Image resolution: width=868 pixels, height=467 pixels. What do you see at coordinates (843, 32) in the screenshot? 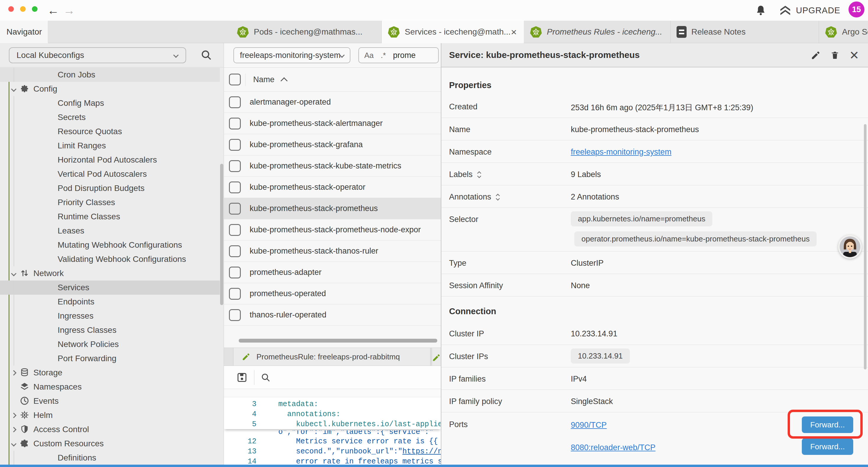
I see `tab-argo: Argo Se` at bounding box center [843, 32].